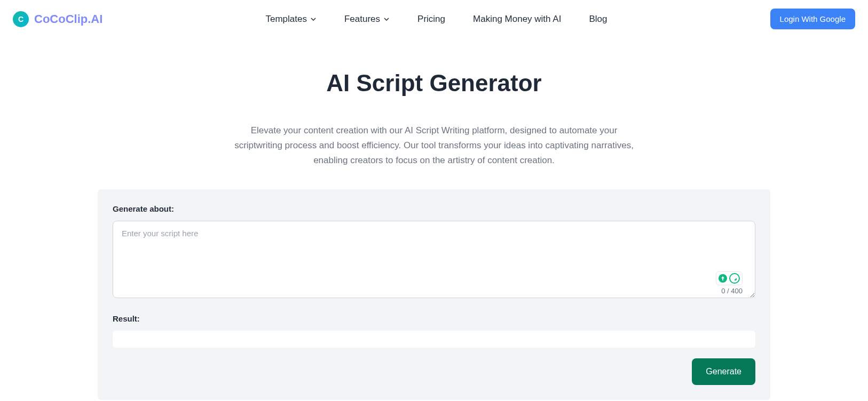  Describe the element at coordinates (436, 19) in the screenshot. I see `main-nav: Templates Features Pricing Making Money …` at that location.